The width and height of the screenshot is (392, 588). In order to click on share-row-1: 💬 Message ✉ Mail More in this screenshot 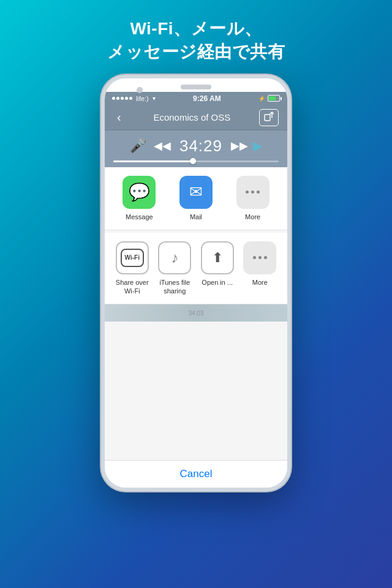, I will do `click(196, 198)`.